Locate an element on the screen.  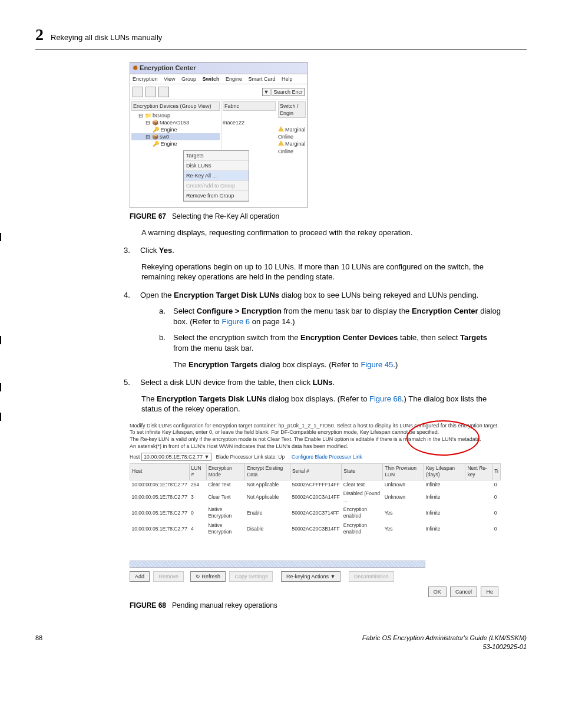
dialog-paragraph: The Encryption Targets Disk LUNs dialog … is located at coordinates (322, 404).